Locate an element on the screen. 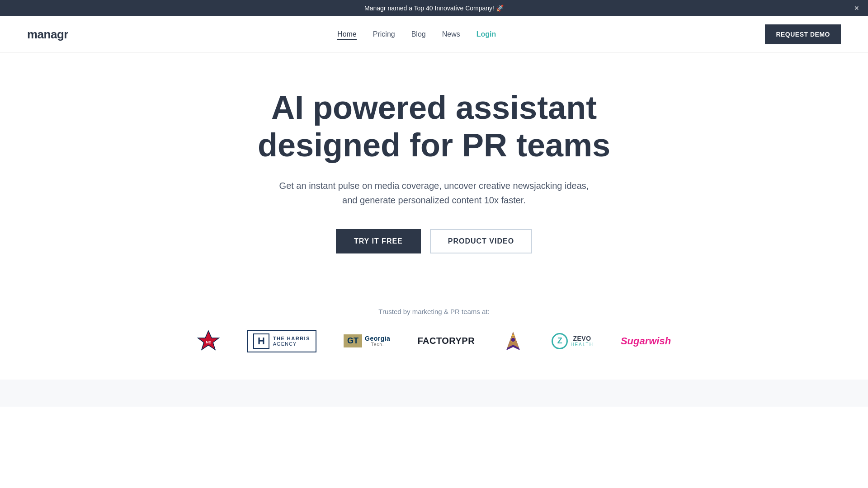  nav-links: Home Pricing Blog News Login is located at coordinates (417, 34).